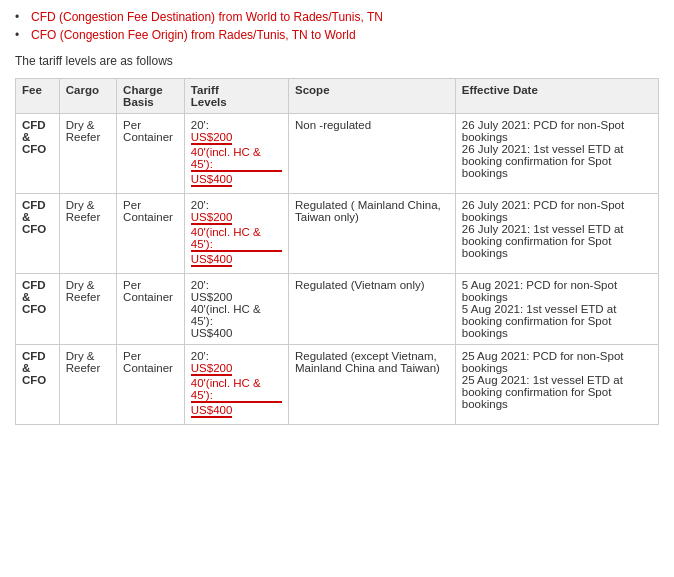  What do you see at coordinates (372, 310) in the screenshot?
I see `cell-scope: Regulated (Vietnam only)` at bounding box center [372, 310].